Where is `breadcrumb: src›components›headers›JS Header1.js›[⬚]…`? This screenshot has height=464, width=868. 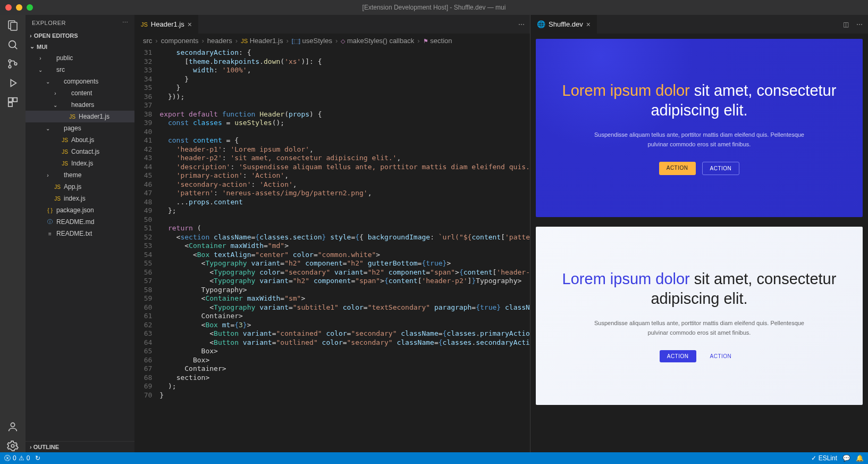 breadcrumb: src›components›headers›JS Header1.js›[⬚]… is located at coordinates (332, 40).